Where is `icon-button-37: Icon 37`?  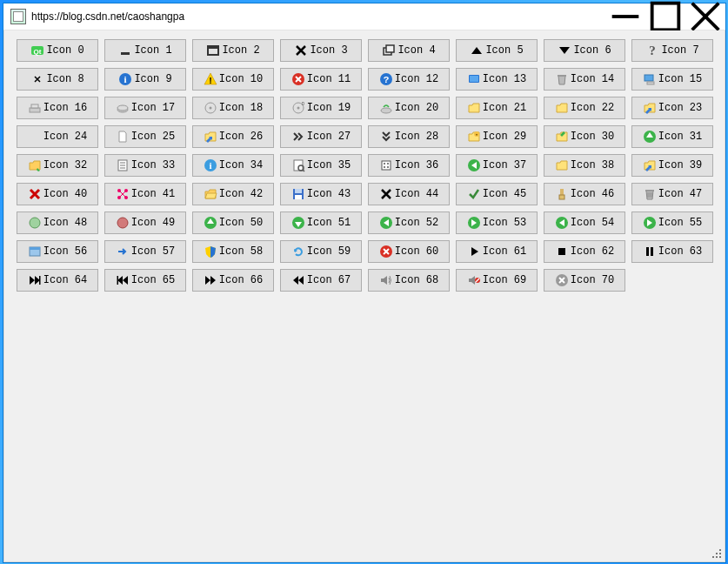
icon-button-37: Icon 37 is located at coordinates (497, 165).